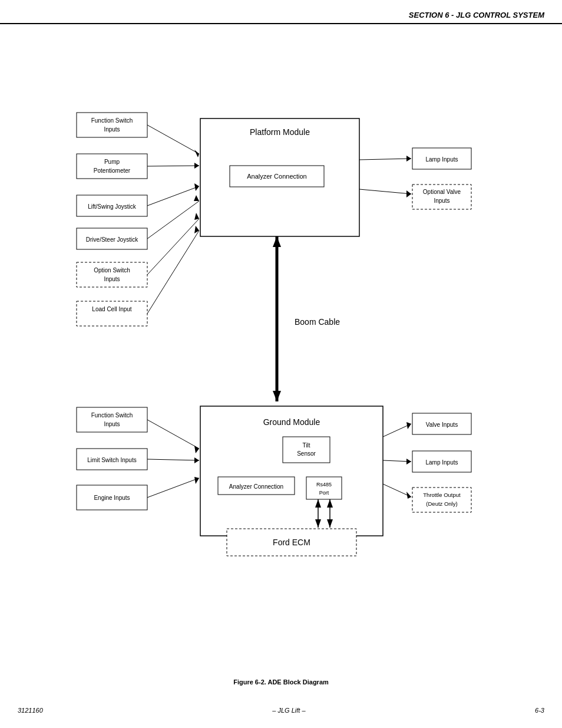  Describe the element at coordinates (477, 15) in the screenshot. I see `section-title: SECTION 6 - JLG CONTROL SYSTEM` at that location.